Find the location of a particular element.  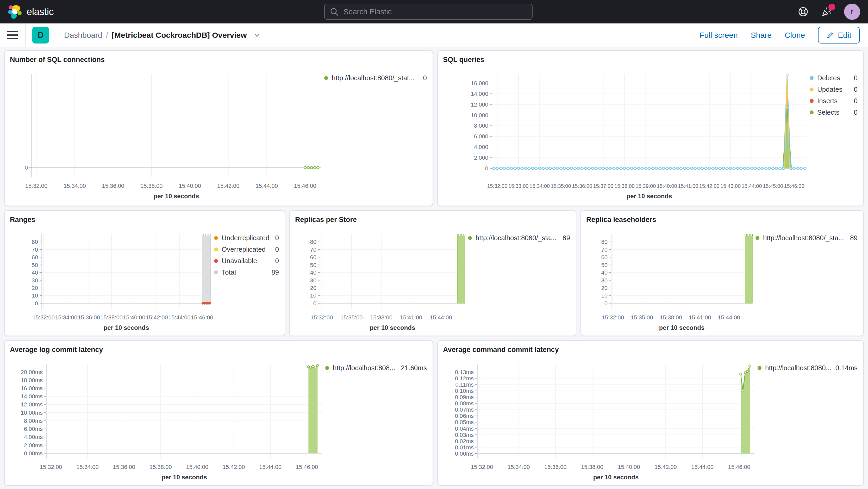

panel-replicas-per-store: Replicas per Store 0102030405060708015:3… is located at coordinates (433, 273).